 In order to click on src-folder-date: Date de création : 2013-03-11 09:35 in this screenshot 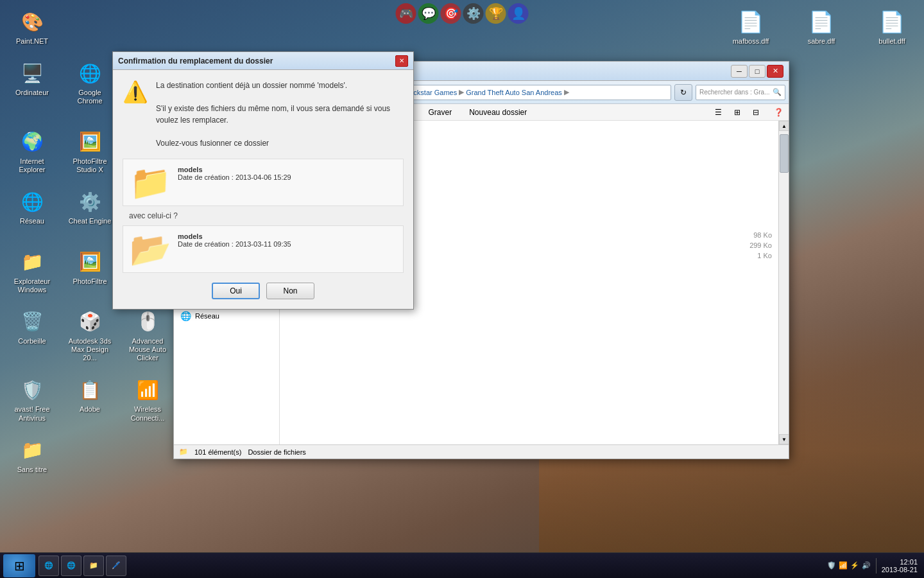, I will do `click(235, 244)`.